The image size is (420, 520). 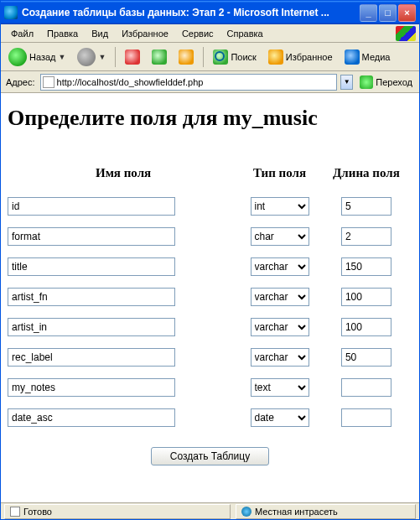 I want to click on back-button: Назад ▼, so click(x=37, y=57).